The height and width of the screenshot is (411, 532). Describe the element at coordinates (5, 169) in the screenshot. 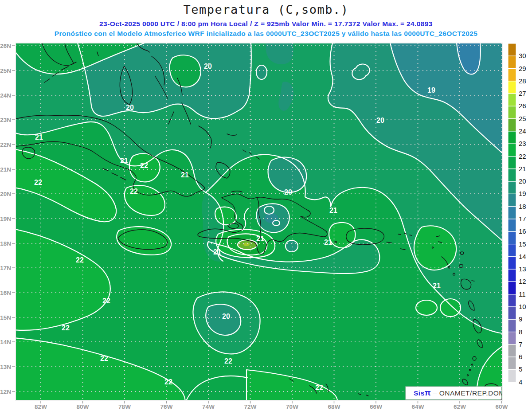

I see `svg-text: 21N` at that location.